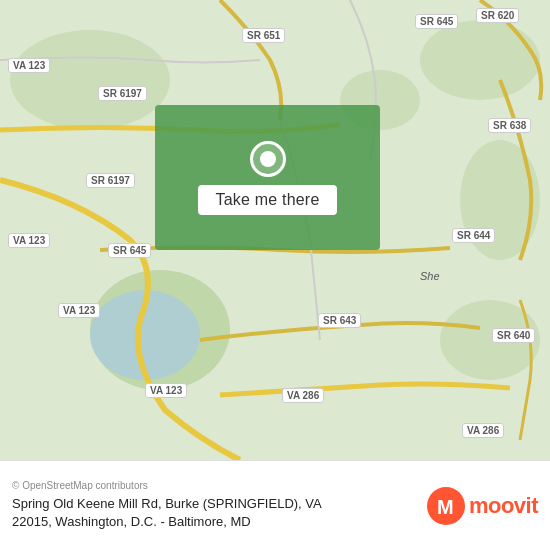 This screenshot has width=550, height=550. What do you see at coordinates (268, 159) in the screenshot?
I see `pin-inner-circle` at bounding box center [268, 159].